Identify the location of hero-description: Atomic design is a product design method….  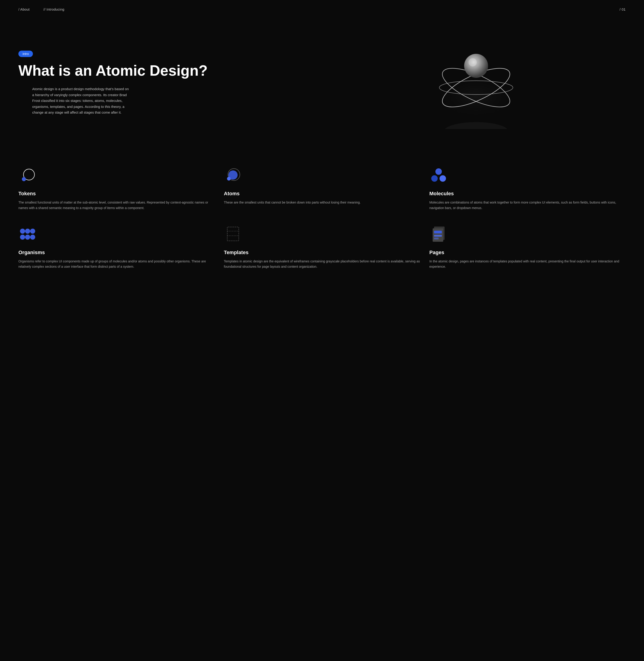
(75, 101).